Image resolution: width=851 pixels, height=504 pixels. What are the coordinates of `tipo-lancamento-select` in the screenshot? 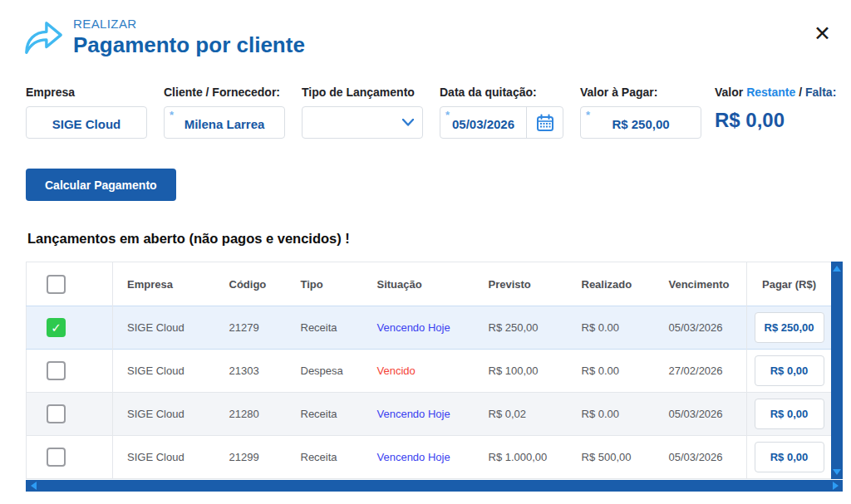 It's located at (362, 123).